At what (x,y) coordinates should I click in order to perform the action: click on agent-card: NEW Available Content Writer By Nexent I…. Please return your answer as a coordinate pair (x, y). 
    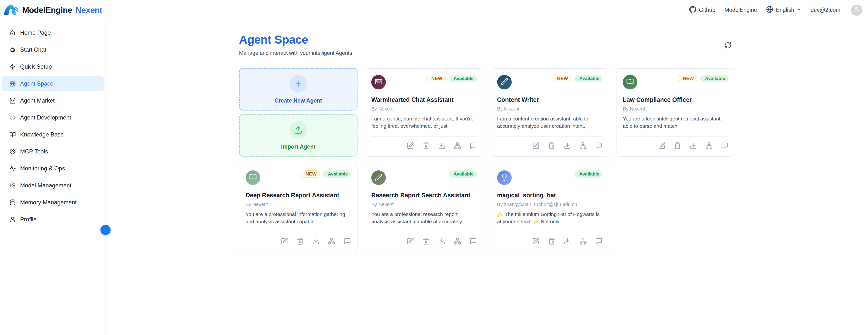
    Looking at the image, I should click on (550, 113).